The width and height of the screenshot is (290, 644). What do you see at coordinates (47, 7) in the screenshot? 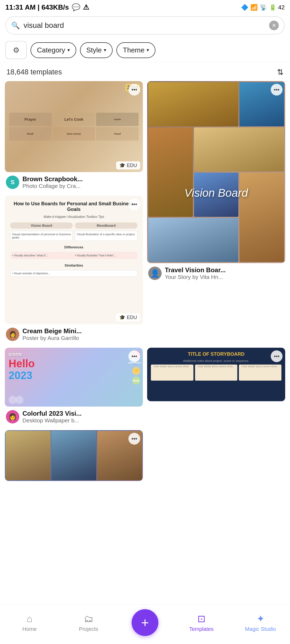
I see `status-time: 11:31 AM | 643KB/s 💬 ⚠` at bounding box center [47, 7].